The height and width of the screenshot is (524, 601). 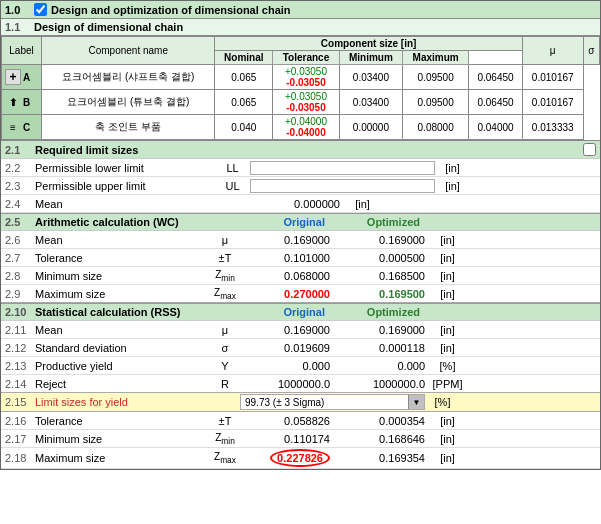 What do you see at coordinates (448, 439) in the screenshot?
I see `s2-17-unit: [in]` at bounding box center [448, 439].